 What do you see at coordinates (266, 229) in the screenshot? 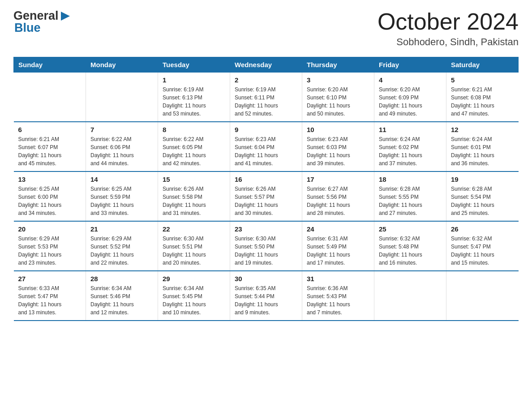
I see `day-number: 23` at bounding box center [266, 229].